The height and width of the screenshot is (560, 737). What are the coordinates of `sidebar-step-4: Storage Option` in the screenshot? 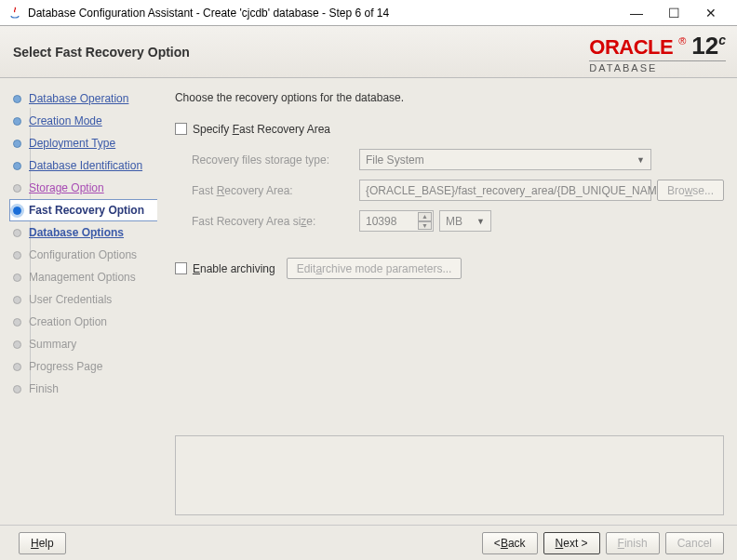 It's located at (87, 188).